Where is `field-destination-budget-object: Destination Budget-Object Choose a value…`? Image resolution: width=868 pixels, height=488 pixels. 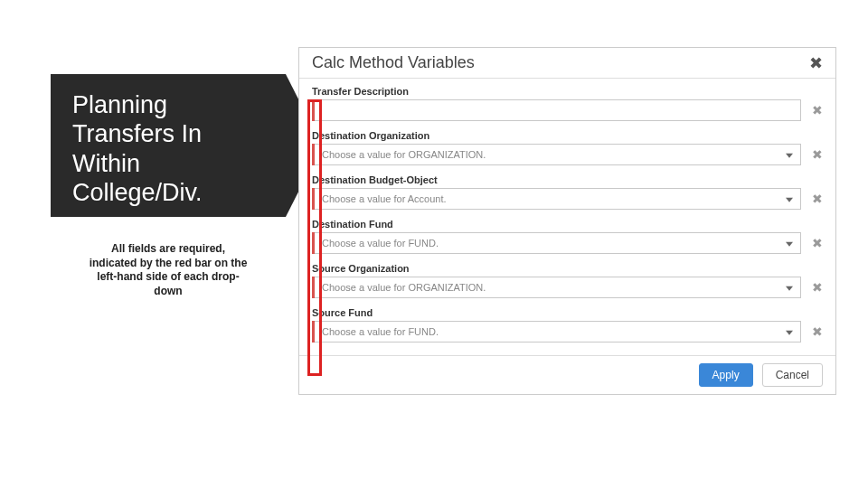
field-destination-budget-object: Destination Budget-Object Choose a value… is located at coordinates (568, 192).